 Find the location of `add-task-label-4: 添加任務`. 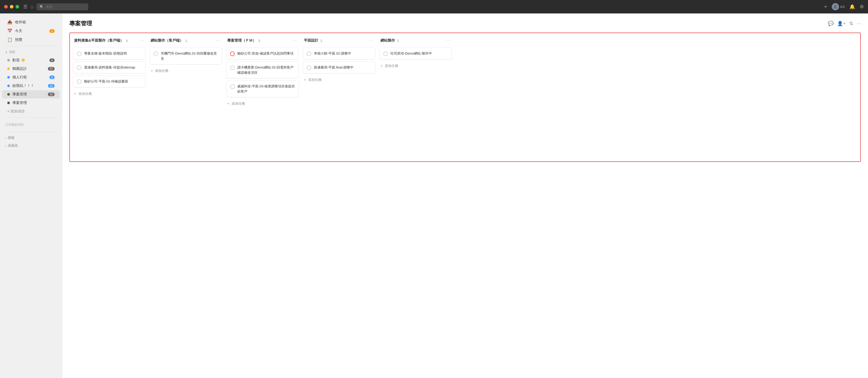

add-task-label-4: 添加任務 is located at coordinates (315, 80).